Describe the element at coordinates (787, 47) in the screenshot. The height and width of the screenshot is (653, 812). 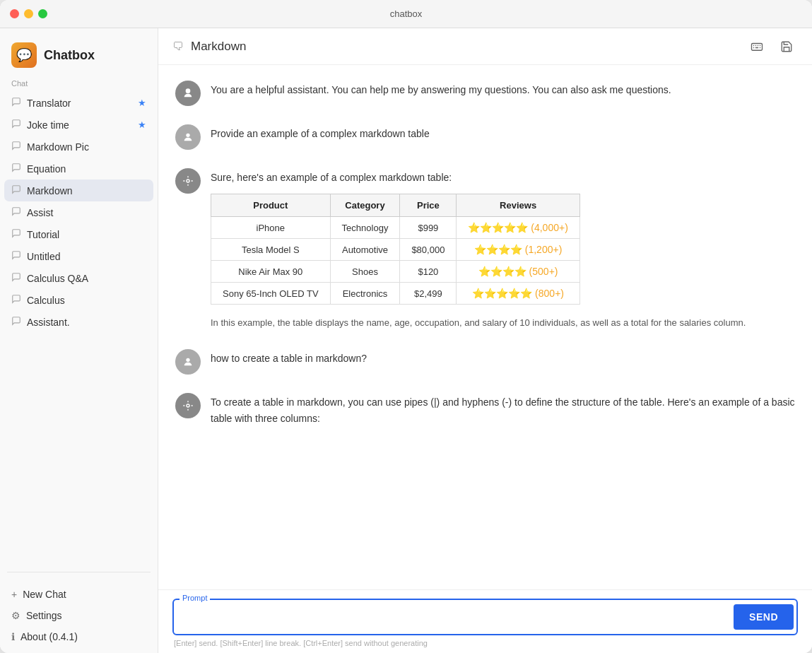
I see `save-button` at that location.